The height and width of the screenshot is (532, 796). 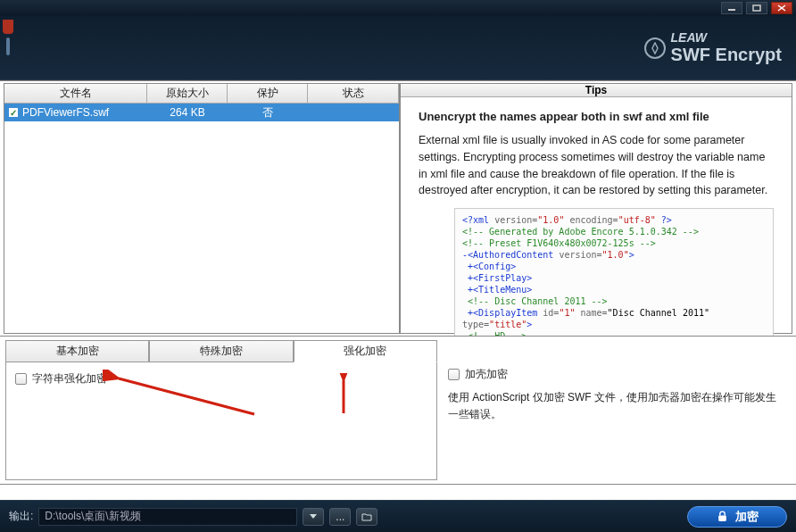 I want to click on brand-icon, so click(x=655, y=48).